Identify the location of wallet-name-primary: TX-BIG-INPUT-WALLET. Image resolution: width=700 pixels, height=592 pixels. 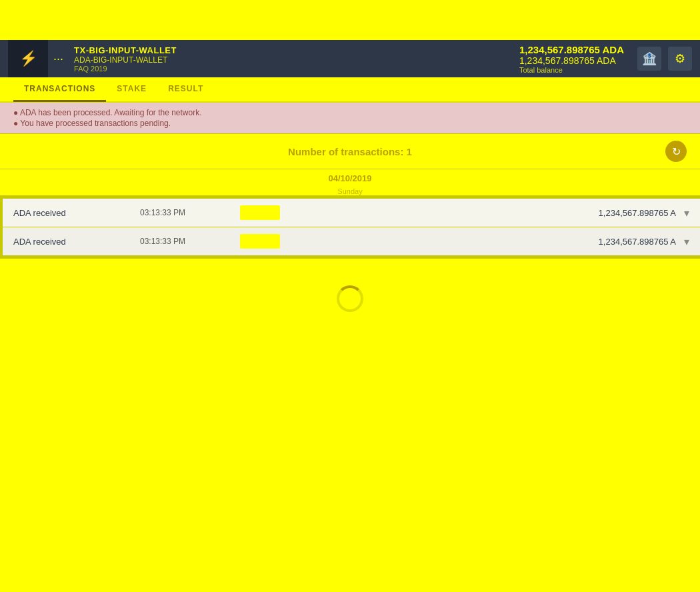
(297, 51).